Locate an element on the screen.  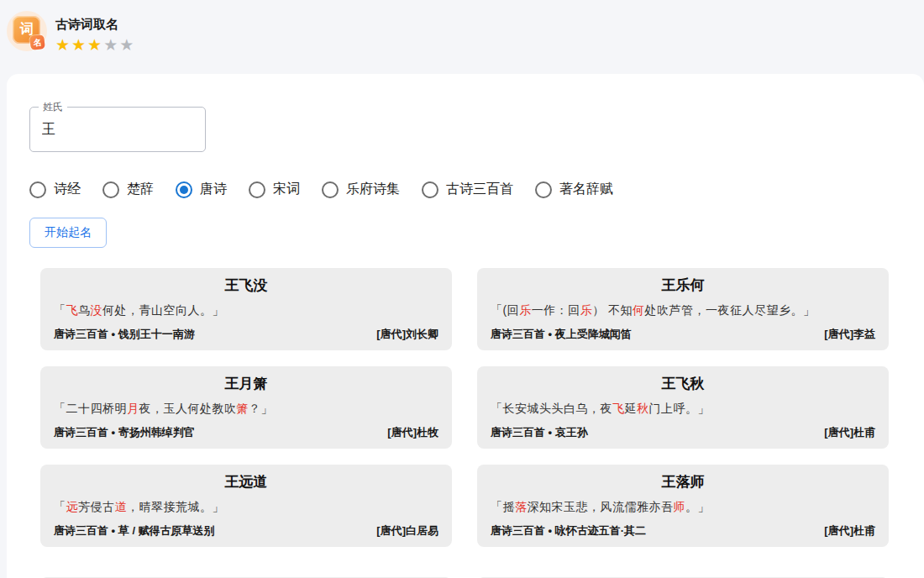
highlighted-char: 远 is located at coordinates (72, 507).